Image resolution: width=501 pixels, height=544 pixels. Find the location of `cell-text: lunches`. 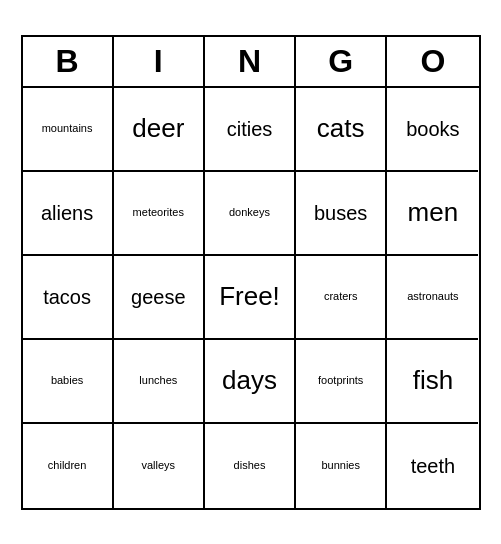

cell-text: lunches is located at coordinates (158, 380).